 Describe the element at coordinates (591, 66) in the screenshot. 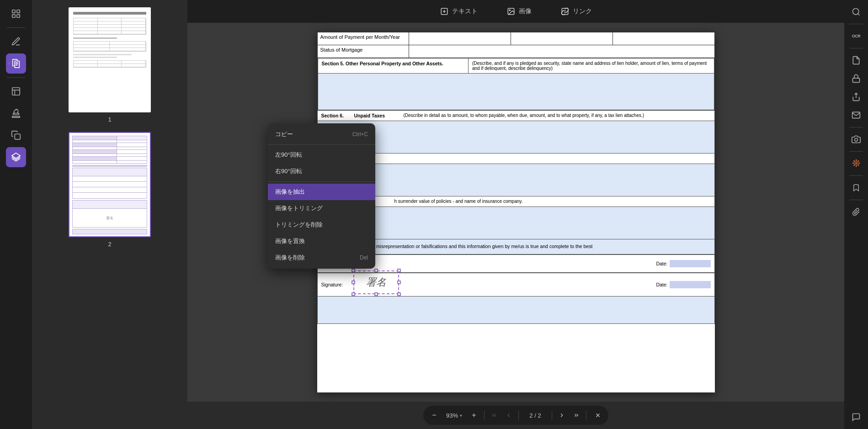

I see `section5-desc: (Describe, and if any is pledged as secu…` at that location.